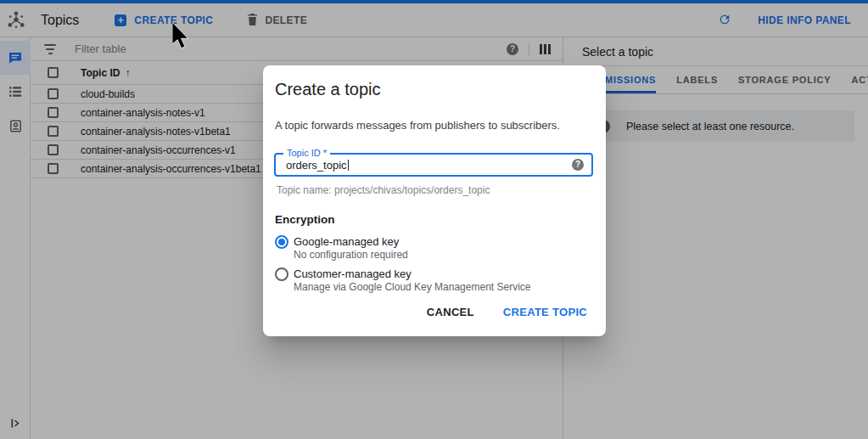 The width and height of the screenshot is (868, 439). What do you see at coordinates (282, 242) in the screenshot?
I see `radio-google-managed-key` at bounding box center [282, 242].